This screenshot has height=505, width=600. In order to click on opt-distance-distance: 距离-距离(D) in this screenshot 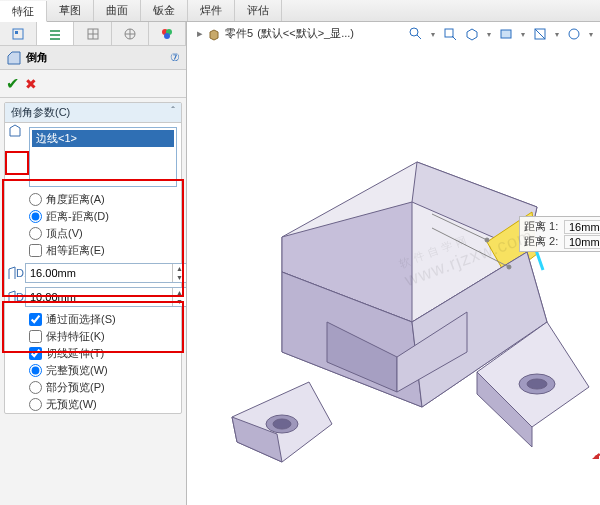, I will do `click(93, 216)`.